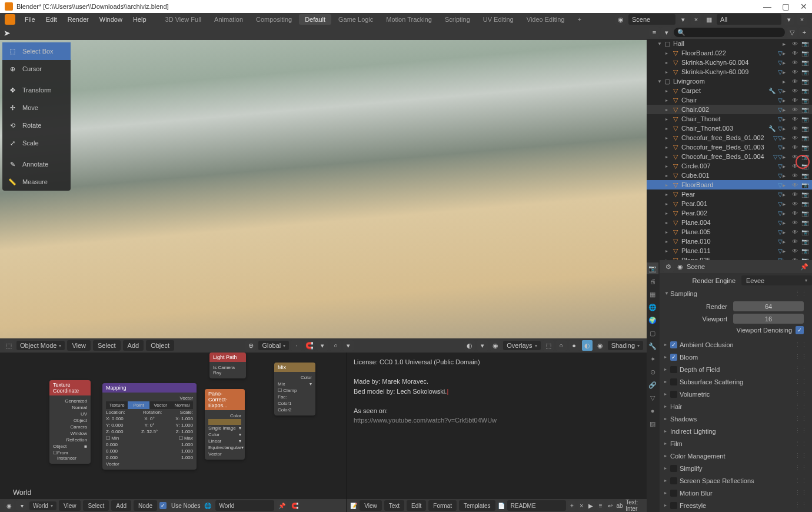 The image size is (812, 512). What do you see at coordinates (736, 456) in the screenshot?
I see `panel-color-management: ▸Color Management⋮⋮` at bounding box center [736, 456].